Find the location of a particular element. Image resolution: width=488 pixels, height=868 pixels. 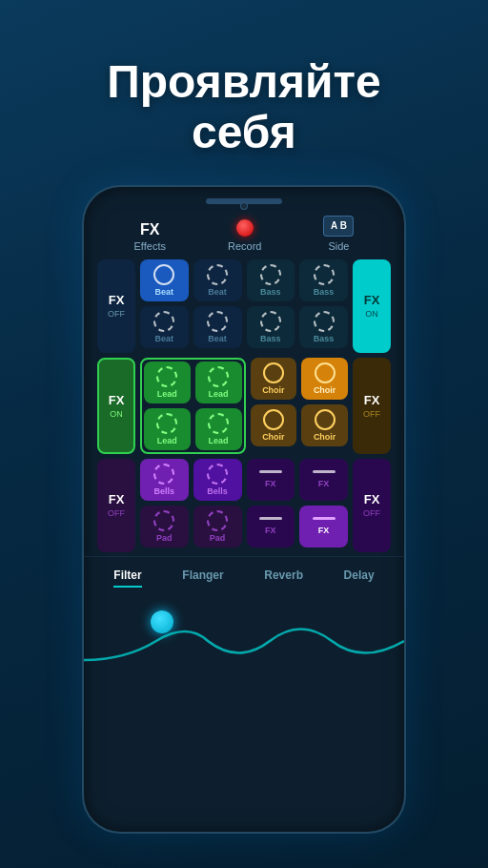

tabs-area: Filter Flanger Reverb Delay is located at coordinates (244, 574).